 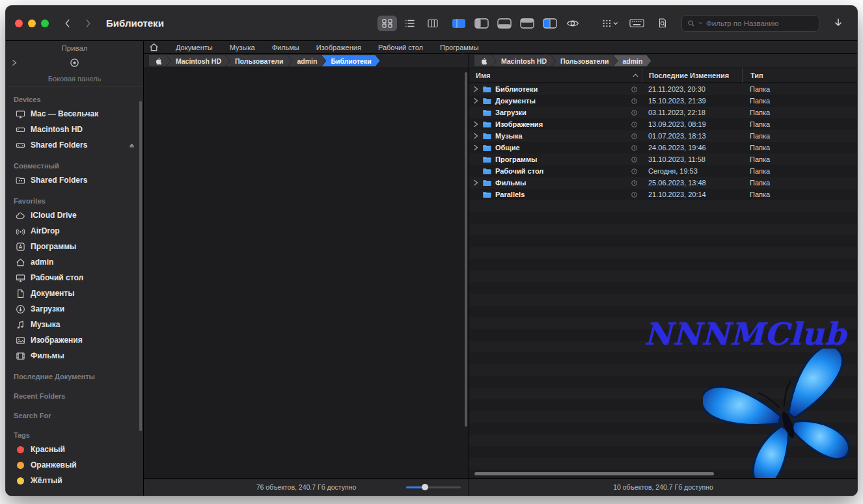 What do you see at coordinates (663, 75) in the screenshot?
I see `table-header: Имя Последние Изменения Тип` at bounding box center [663, 75].